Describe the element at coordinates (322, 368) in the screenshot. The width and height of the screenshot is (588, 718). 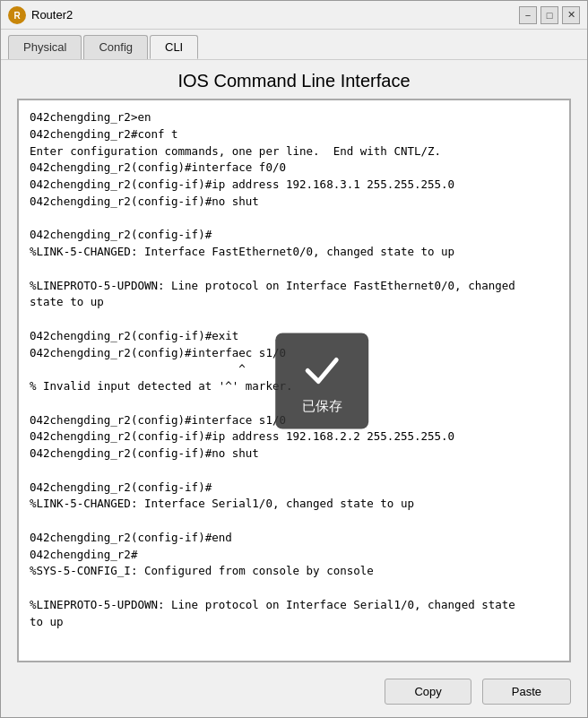
I see `checkmark-icon` at that location.